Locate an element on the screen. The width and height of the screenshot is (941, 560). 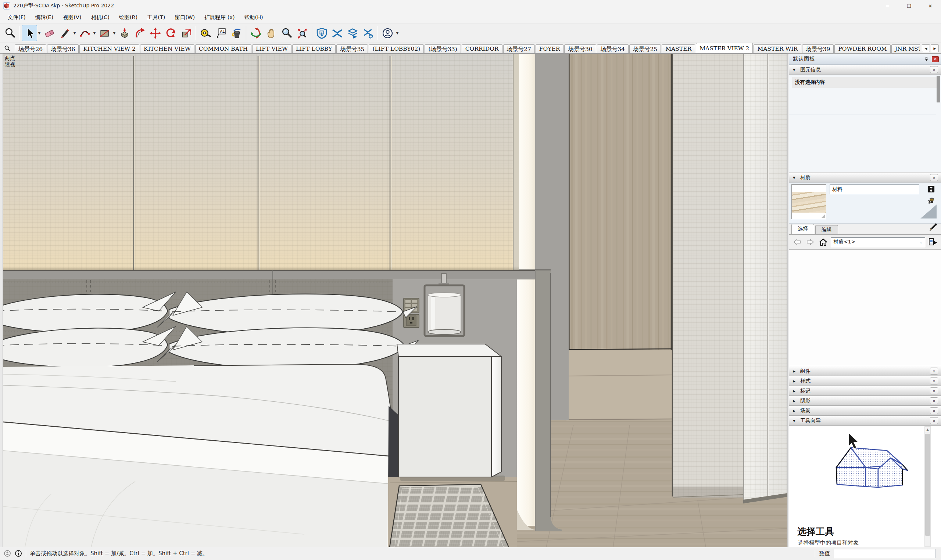
arc-dropdown-arrow: ▼ is located at coordinates (94, 33).